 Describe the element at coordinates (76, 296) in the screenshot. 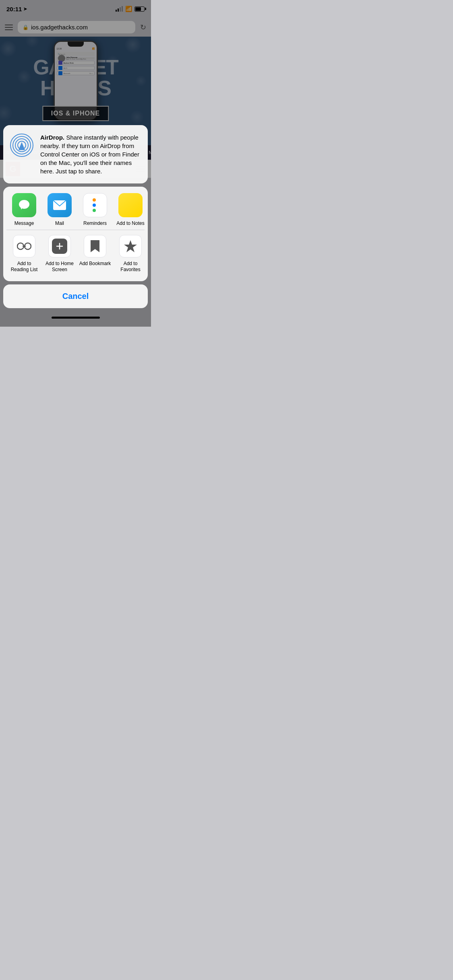

I see `cancel-button: Cancel` at that location.